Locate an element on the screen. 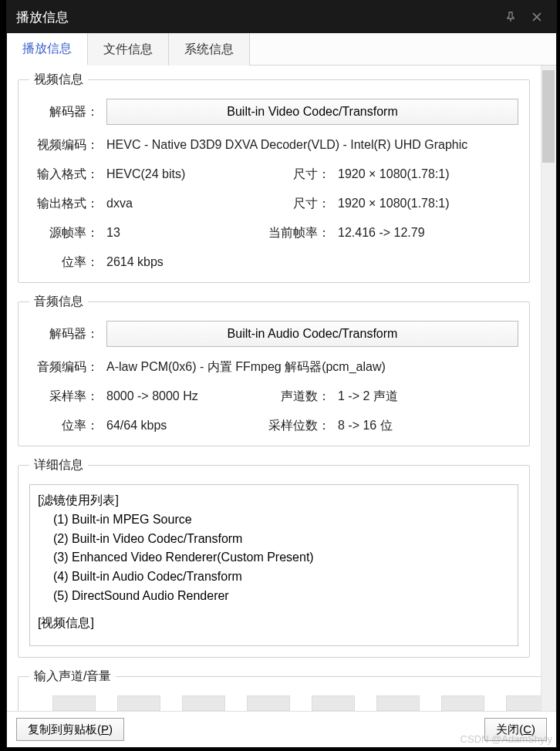 The image size is (560, 751). video-input-size-value: 1920 × 1080(1.78:1) is located at coordinates (415, 174).